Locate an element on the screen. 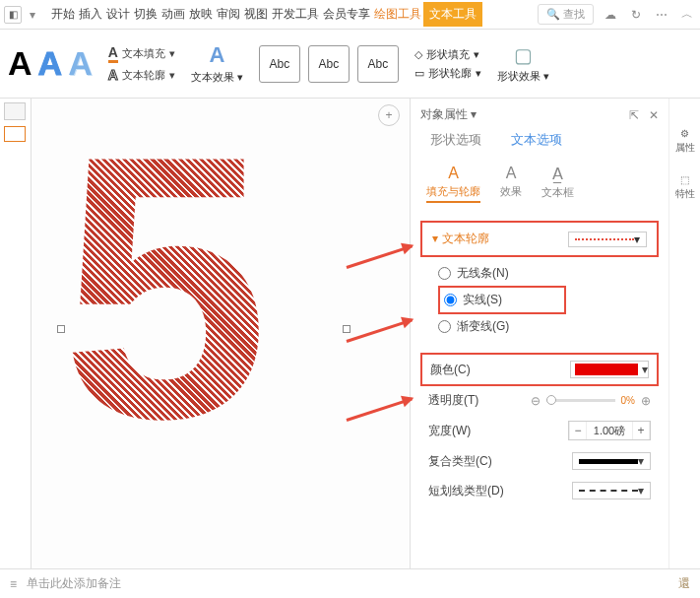 This screenshot has height=598, width=700. compound-label: 复合类型(C) is located at coordinates (461, 461).